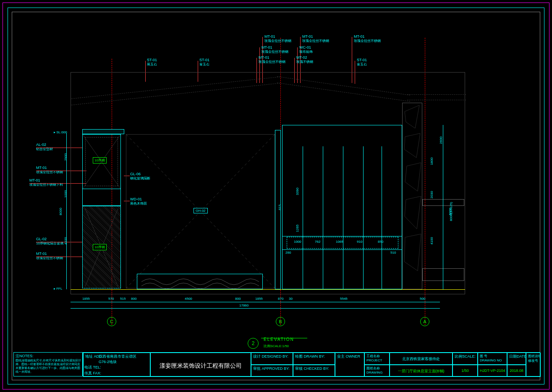  What do you see at coordinates (450, 212) in the screenshot?
I see `dim: 6000` at bounding box center [450, 212].